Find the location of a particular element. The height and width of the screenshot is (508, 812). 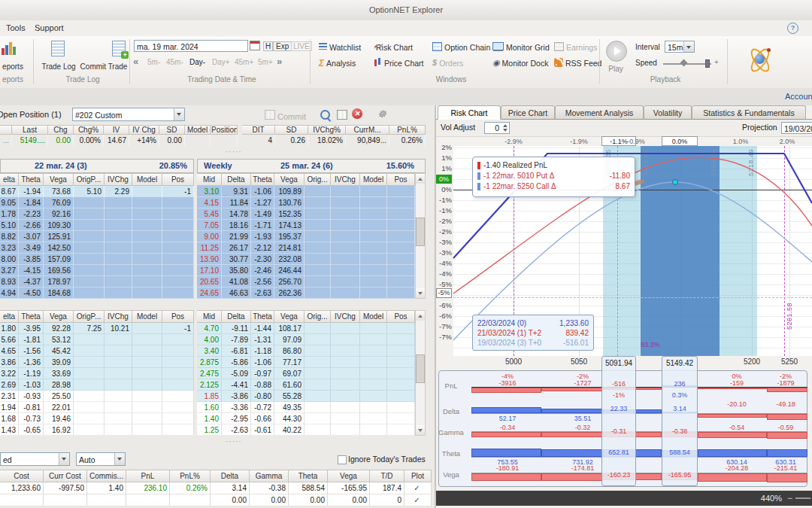

expiry-1-header: 22 mar. 24 (3) 20.85% is located at coordinates (97, 166).